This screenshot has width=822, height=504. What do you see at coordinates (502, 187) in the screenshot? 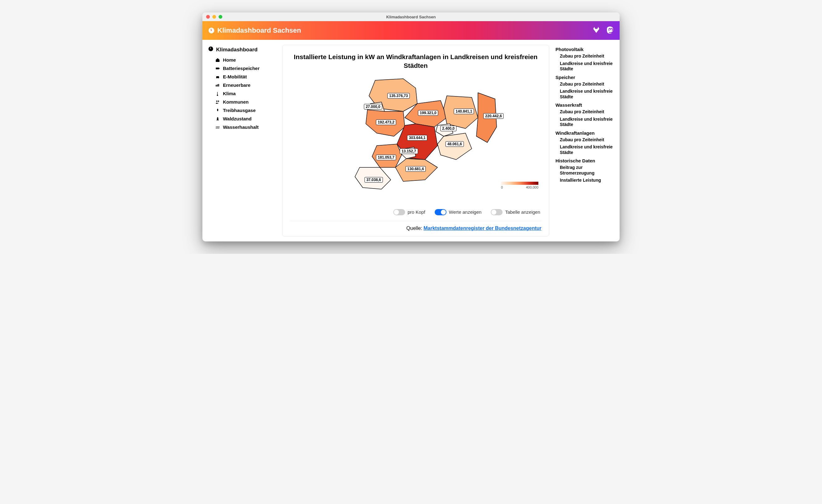
I see `legend-min: 0` at bounding box center [502, 187].